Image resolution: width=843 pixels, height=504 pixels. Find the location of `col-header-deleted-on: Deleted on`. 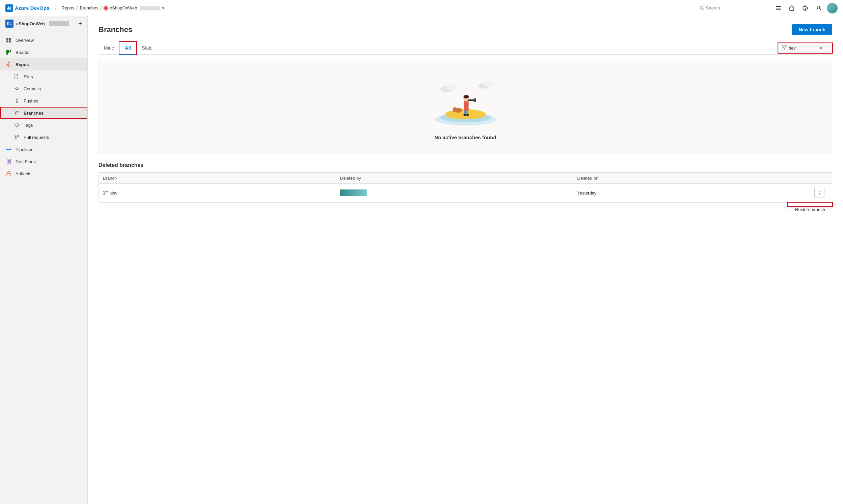

col-header-deleted-on: Deleted on is located at coordinates (696, 178).